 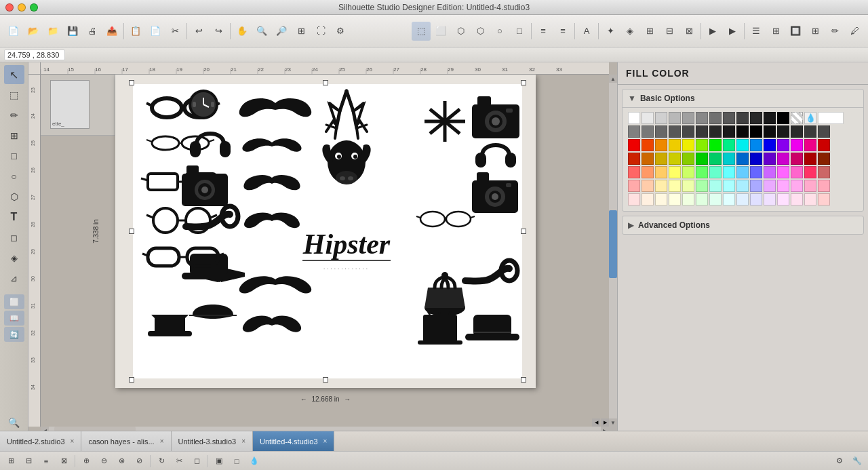 I want to click on swatch-dg11, so click(x=770, y=132).